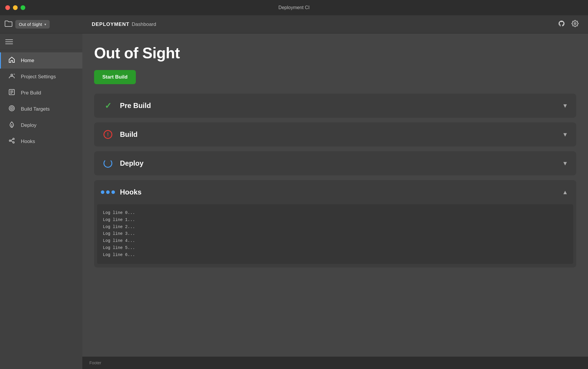  I want to click on pre-build-label: Pre Build, so click(341, 106).